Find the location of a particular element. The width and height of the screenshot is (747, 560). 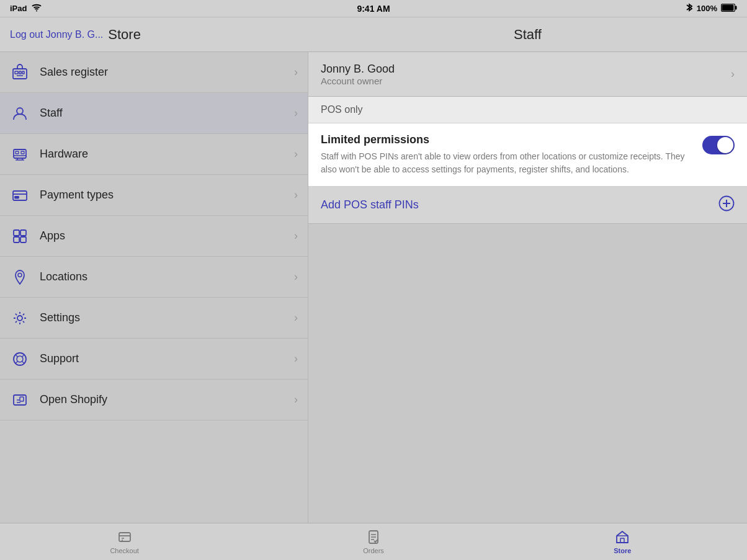

add-pins-row: Add POS staff PINs is located at coordinates (527, 205).